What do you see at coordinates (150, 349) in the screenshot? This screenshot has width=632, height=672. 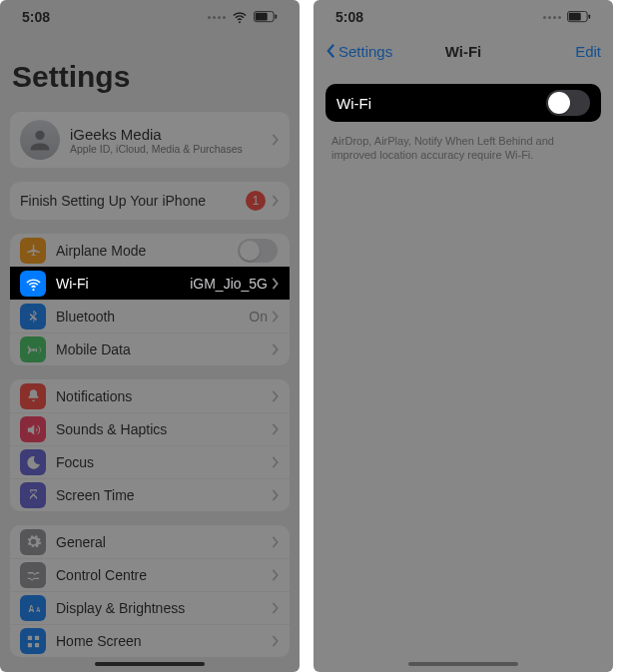 I see `mobile-data-row: Mobile Data` at bounding box center [150, 349].